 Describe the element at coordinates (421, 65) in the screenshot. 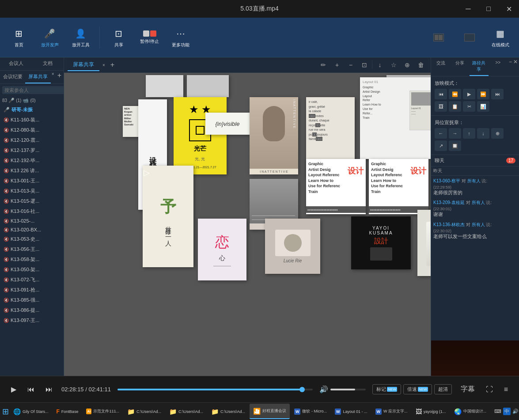

I see `delete-icon: 🗑` at that location.